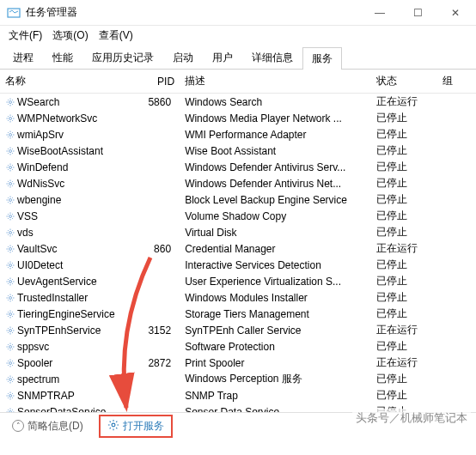 The height and width of the screenshot is (455, 476). Describe the element at coordinates (223, 58) in the screenshot. I see `tab-4: 用户` at that location.